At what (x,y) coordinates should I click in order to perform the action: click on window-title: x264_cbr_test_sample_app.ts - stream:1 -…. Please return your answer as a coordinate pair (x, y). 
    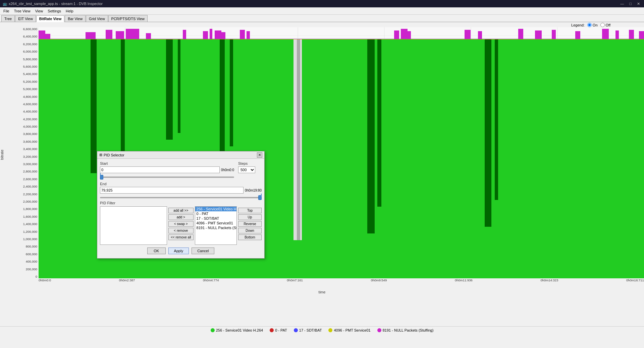
    Looking at the image, I should click on (56, 4).